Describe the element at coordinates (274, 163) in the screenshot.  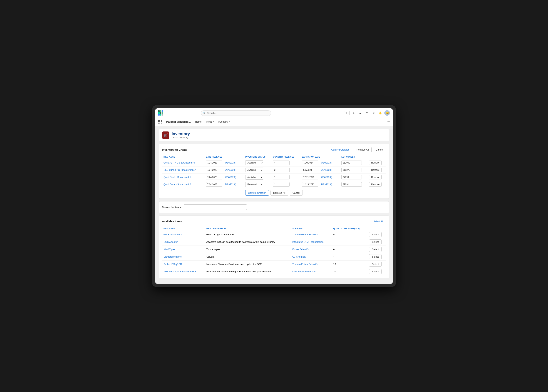
I see `table-row: GeneJET™ Gel Extraction Kit [ 7/24/2023 …` at that location.